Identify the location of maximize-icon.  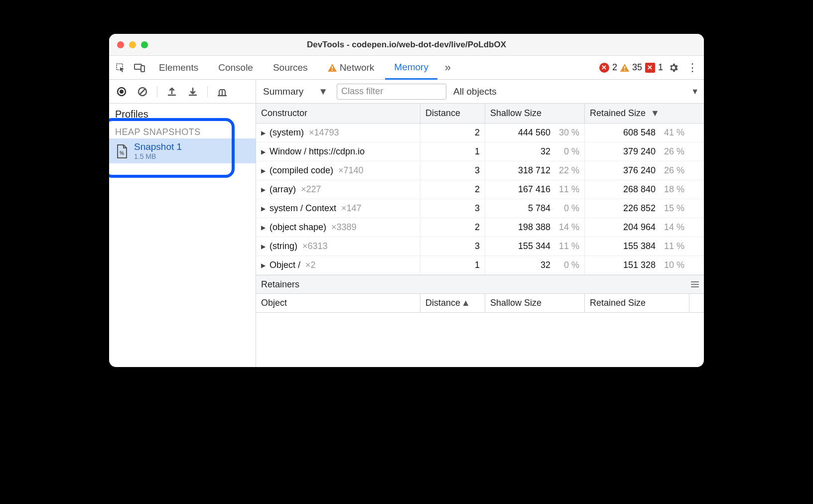
(144, 45).